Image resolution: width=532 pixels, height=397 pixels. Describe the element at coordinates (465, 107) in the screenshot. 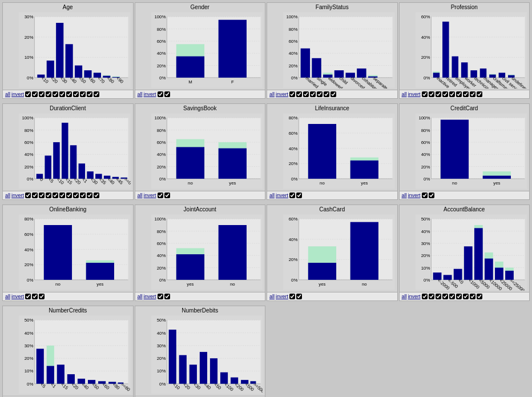

I see `chart-title-creditcard: CreditCard` at that location.